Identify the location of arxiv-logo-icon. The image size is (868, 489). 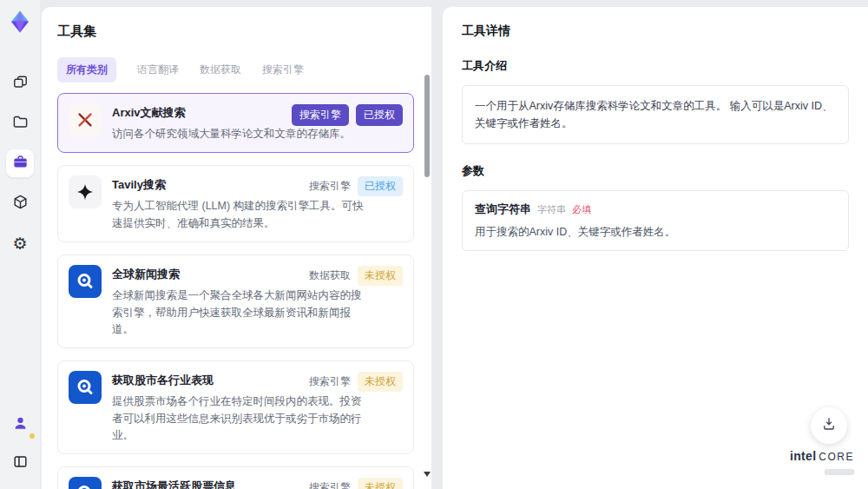
(85, 120).